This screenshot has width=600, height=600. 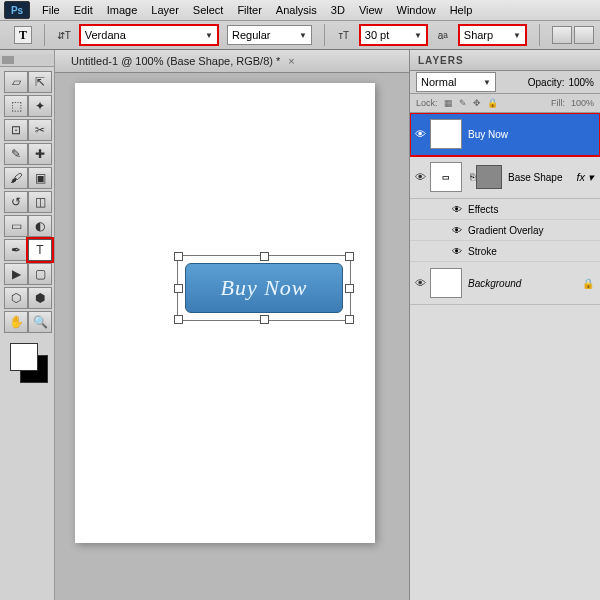 I want to click on lock-all-icon: 🔒, so click(x=492, y=103).